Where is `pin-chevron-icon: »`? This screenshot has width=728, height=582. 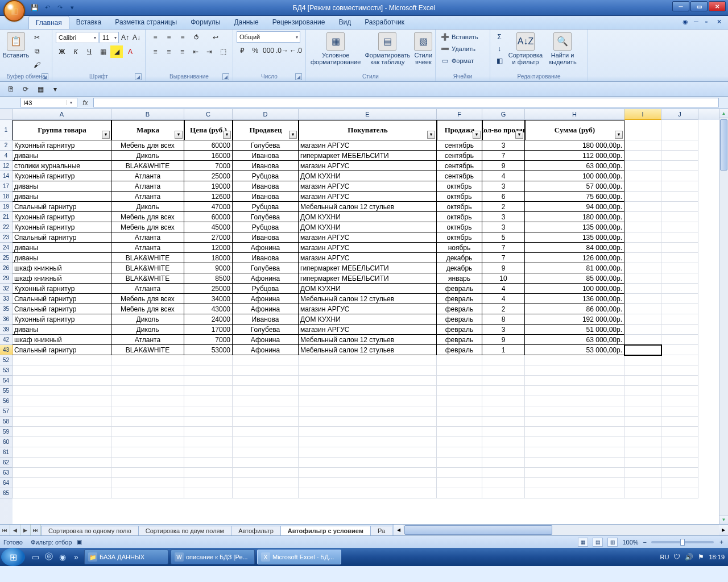 pin-chevron-icon: » is located at coordinates (76, 557).